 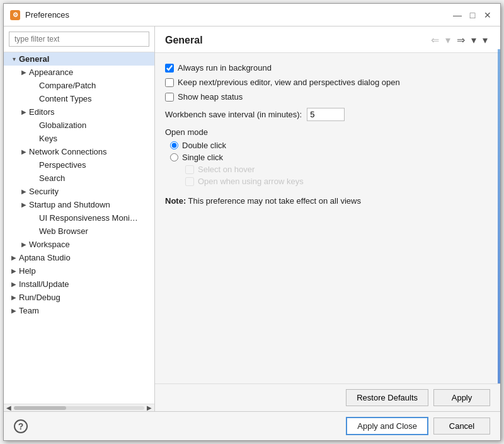 I want to click on sidebar-item-editors: ▶ Editors, so click(x=79, y=112).